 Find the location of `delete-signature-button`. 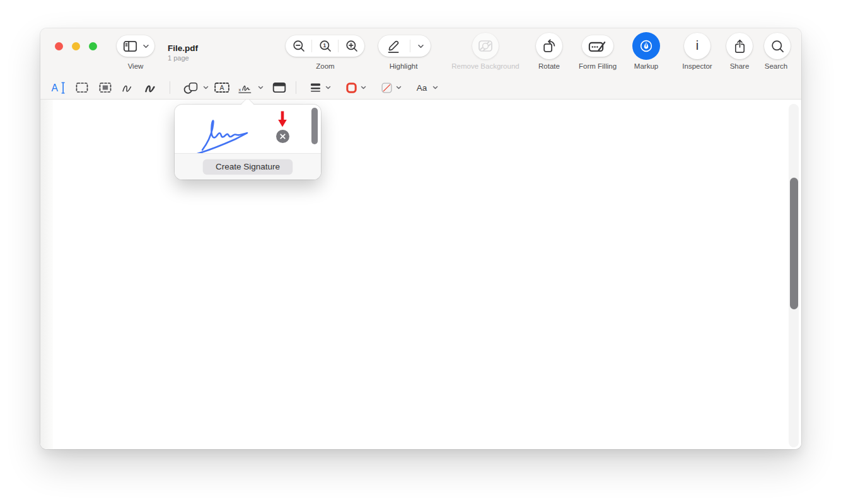

delete-signature-button is located at coordinates (282, 136).